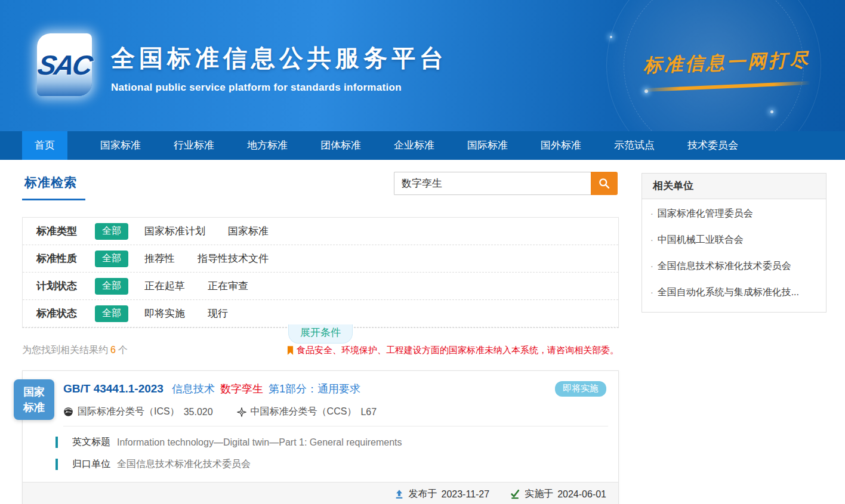 The image size is (845, 504). Describe the element at coordinates (422, 146) in the screenshot. I see `main-nav: 首页 国家标准 行业标准 地方标准 团体标准 企业标准 国际标准 国外标准 示范…` at that location.